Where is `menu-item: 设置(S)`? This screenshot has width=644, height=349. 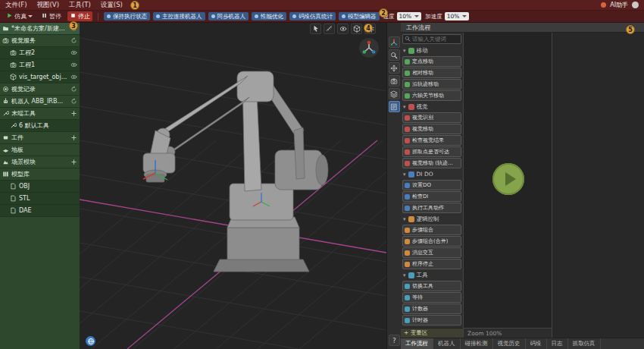 menu-item: 设置(S) is located at coordinates (112, 5).